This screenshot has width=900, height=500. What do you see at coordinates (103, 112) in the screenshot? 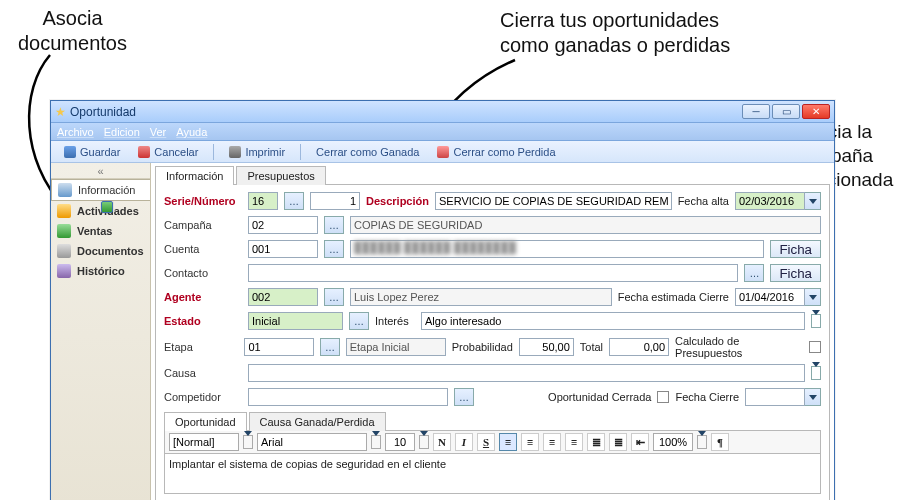
I see `window-title: Oportunidad` at bounding box center [103, 112].